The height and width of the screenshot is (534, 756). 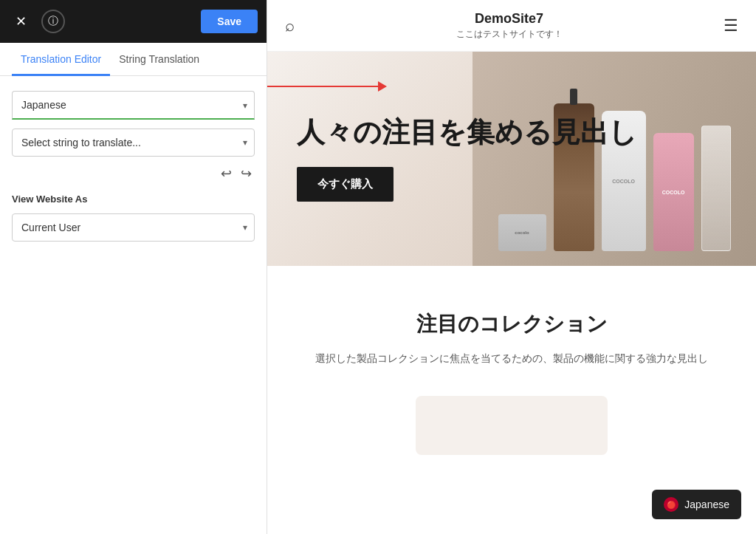 What do you see at coordinates (467, 133) in the screenshot?
I see `hero-title: 人々の注目を集める見出し` at bounding box center [467, 133].